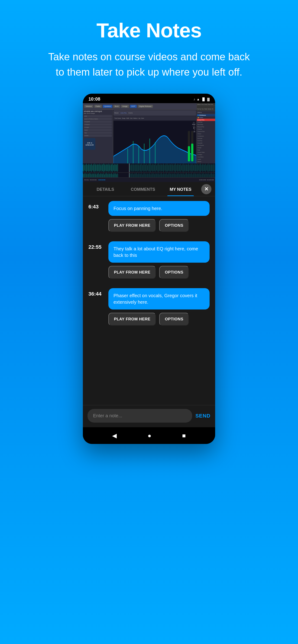 This screenshot has width=298, height=644. I want to click on note-bubble-2: They talk a lot about EQ right here, com…, so click(159, 252).